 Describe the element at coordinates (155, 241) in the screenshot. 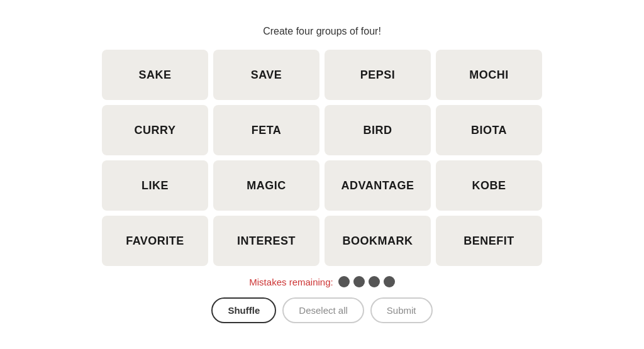

I see `word-card: FAVORITE` at that location.